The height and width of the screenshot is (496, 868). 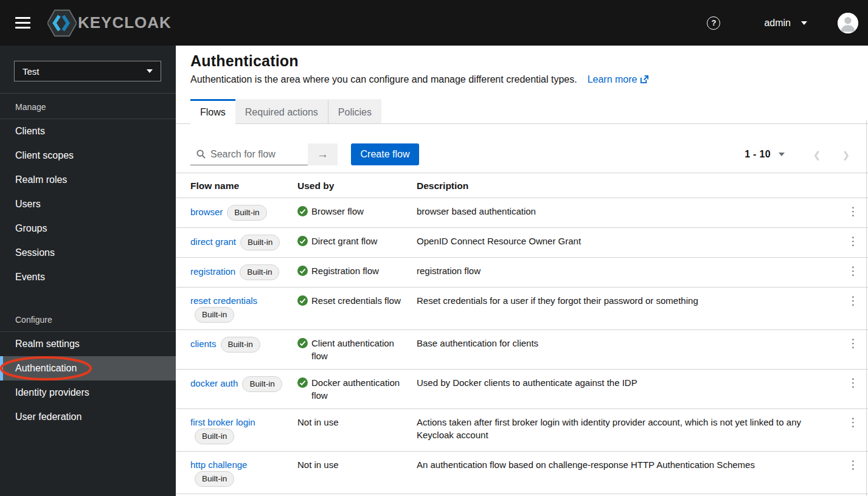 I want to click on toolbar: → Create flow 1 - 10 ❮ ❯, so click(x=522, y=148).